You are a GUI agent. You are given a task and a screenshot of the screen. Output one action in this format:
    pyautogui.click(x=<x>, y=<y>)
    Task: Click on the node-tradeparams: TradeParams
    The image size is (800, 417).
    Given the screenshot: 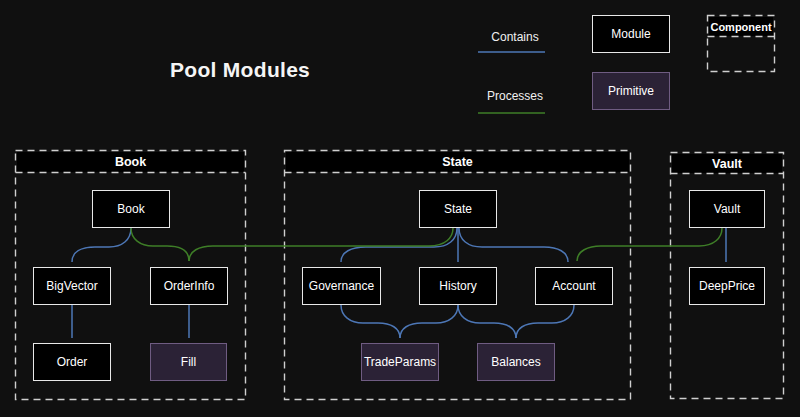 What is the action you would take?
    pyautogui.click(x=400, y=362)
    